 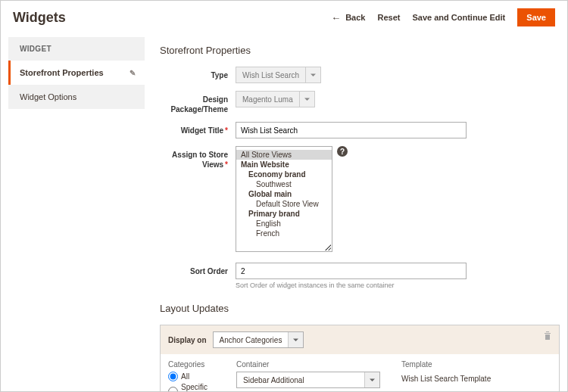 What do you see at coordinates (172, 18) in the screenshot?
I see `page-title: Widgets` at bounding box center [172, 18].